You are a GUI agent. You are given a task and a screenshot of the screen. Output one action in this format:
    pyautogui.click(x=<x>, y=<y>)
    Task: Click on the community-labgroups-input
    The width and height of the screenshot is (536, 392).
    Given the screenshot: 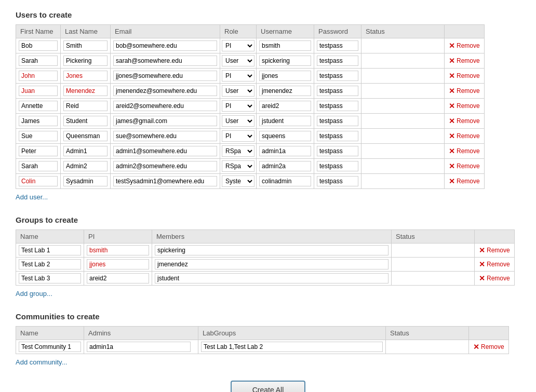 What is the action you would take?
    pyautogui.click(x=292, y=347)
    